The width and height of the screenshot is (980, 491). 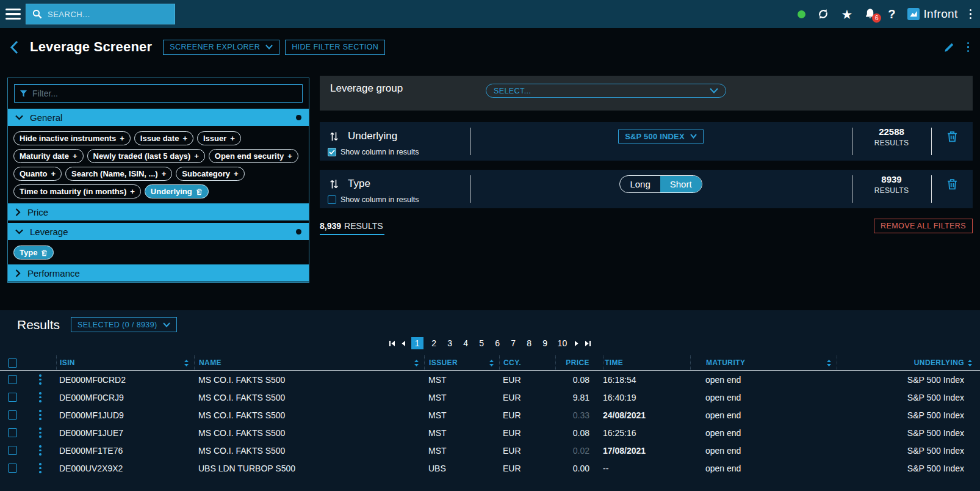 What do you see at coordinates (490, 468) in the screenshot?
I see `table-row: DE000UV2X9X2 UBS LDN TURBOP S500 UBS EUR…` at bounding box center [490, 468].